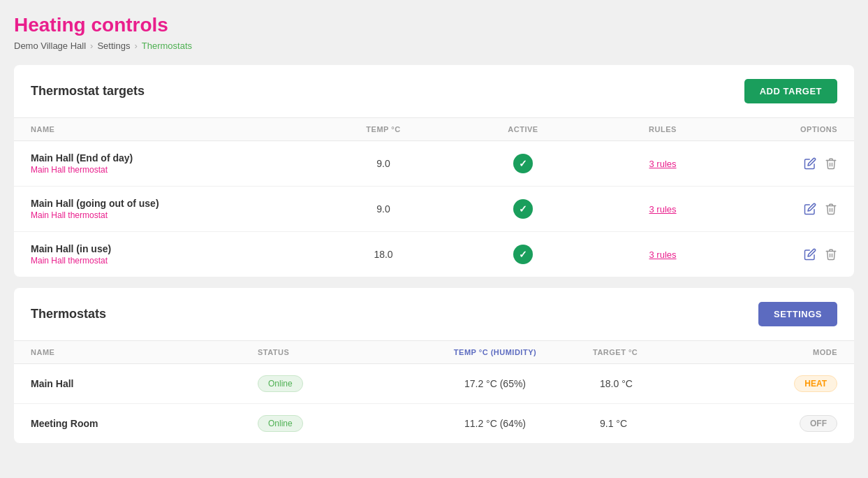  Describe the element at coordinates (172, 209) in the screenshot. I see `row-name-cell: Main Hall (going out of use) Main Hall t…` at that location.